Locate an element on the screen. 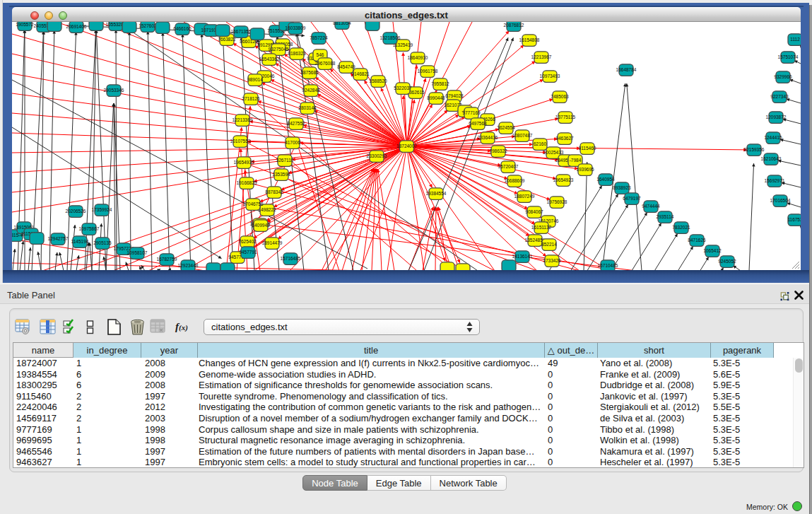  svg-text: 8813054 is located at coordinates (342, 24).